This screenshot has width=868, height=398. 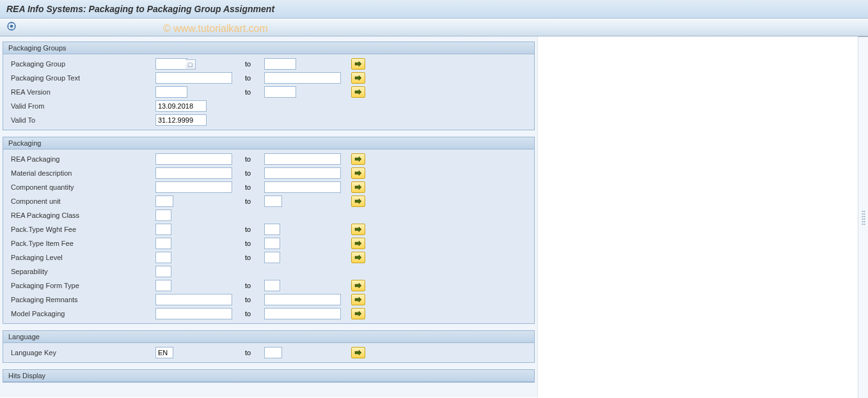 What do you see at coordinates (164, 257) in the screenshot?
I see `input-packaging-level-from` at bounding box center [164, 257].